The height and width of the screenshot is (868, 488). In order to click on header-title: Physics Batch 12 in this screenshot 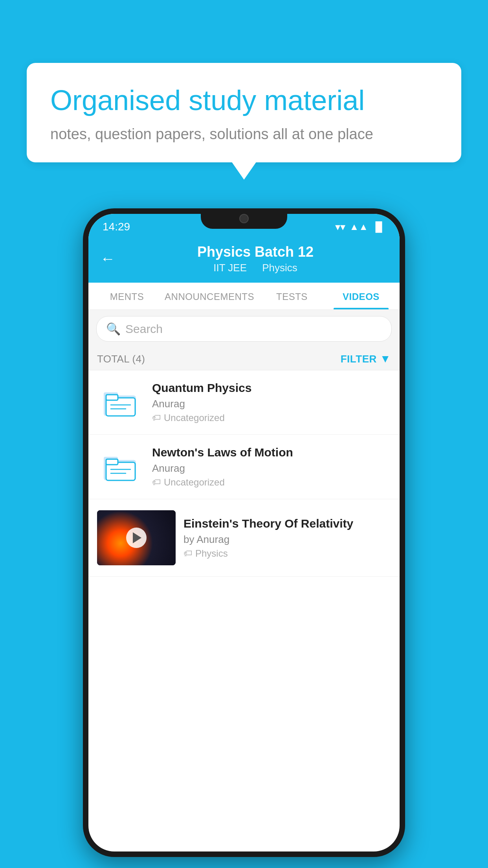, I will do `click(255, 252)`.